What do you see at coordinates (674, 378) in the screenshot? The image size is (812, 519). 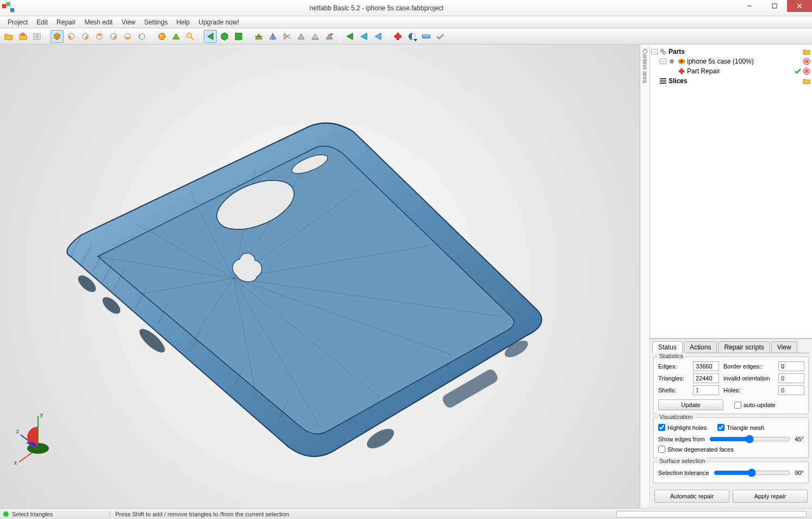 I see `label-triangles: Triangles:` at bounding box center [674, 378].